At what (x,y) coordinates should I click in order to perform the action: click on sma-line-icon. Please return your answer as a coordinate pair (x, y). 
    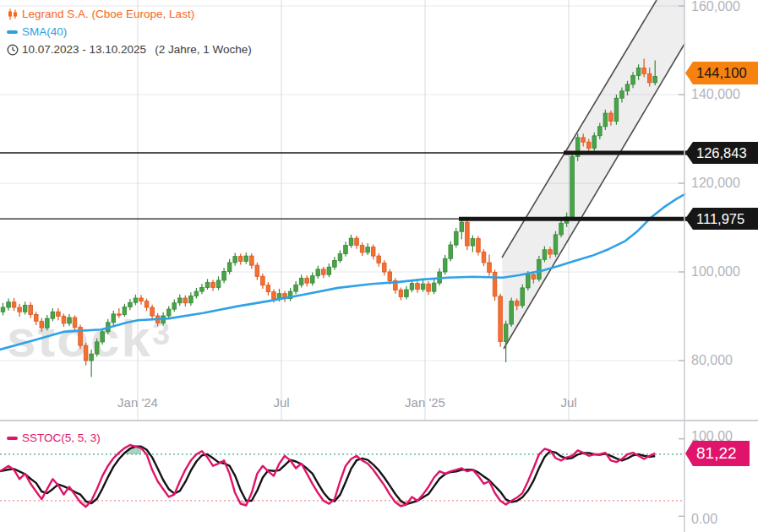
    Looking at the image, I should click on (14, 32).